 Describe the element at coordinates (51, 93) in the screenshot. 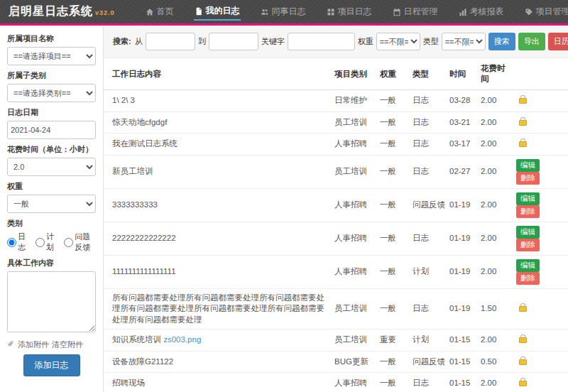

I see `subcategory-select: ==请选择类别==` at that location.